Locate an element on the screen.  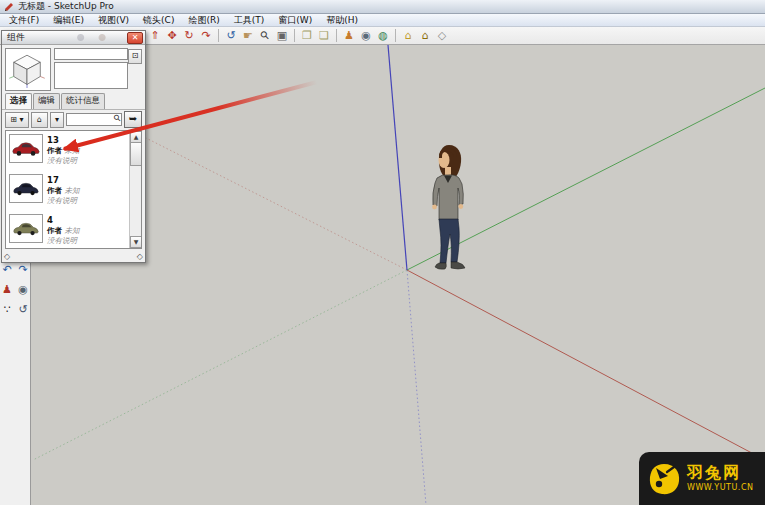
follow-me-icon: ↷ is located at coordinates (206, 36).